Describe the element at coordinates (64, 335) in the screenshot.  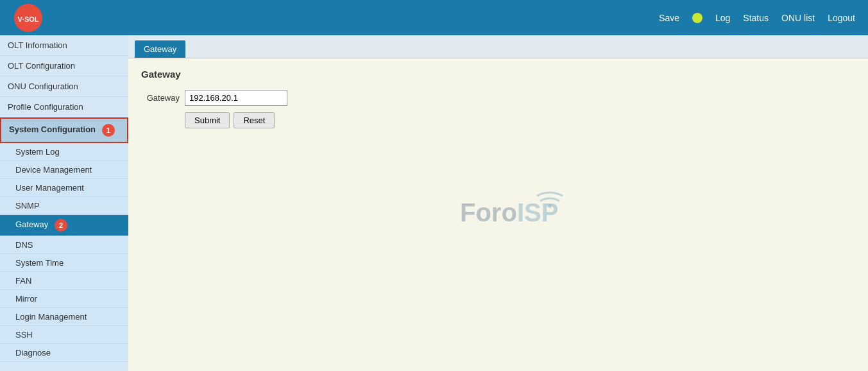
I see `sidebar-item-ssh: SSH` at that location.